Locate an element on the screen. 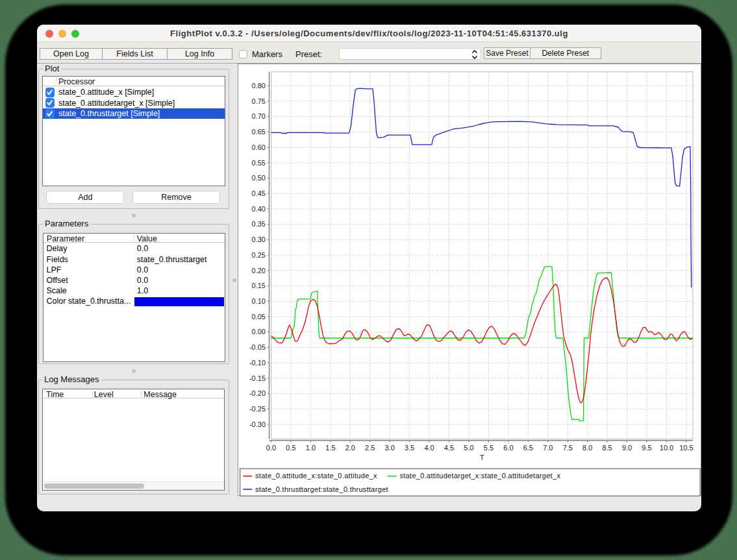 The image size is (737, 560). svg-text: 3.5 is located at coordinates (409, 448).